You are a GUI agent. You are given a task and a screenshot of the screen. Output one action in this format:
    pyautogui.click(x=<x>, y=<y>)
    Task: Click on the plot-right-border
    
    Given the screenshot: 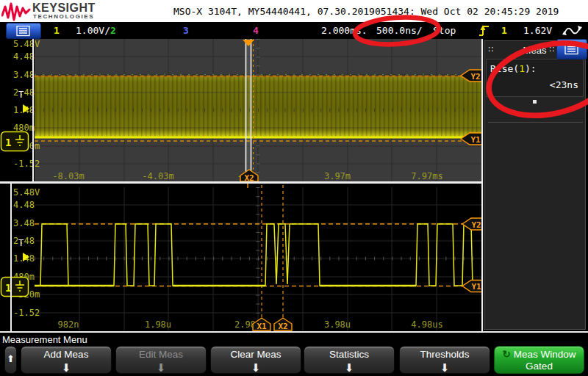 What is the action you would take?
    pyautogui.click(x=482, y=185)
    